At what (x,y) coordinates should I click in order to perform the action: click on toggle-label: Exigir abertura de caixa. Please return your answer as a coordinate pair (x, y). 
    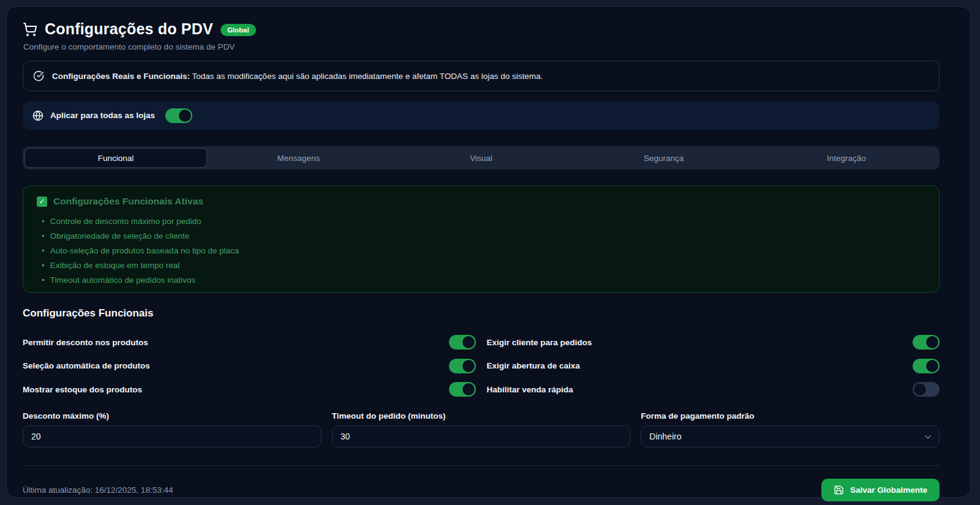
    Looking at the image, I should click on (533, 366).